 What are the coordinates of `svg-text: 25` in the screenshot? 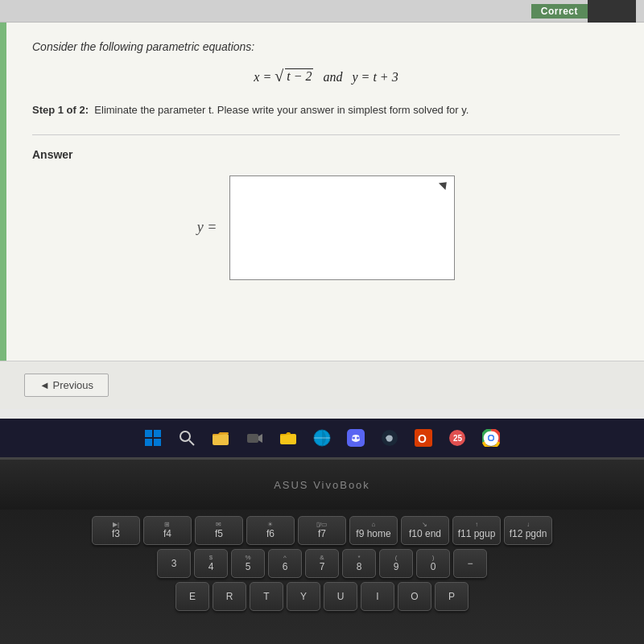 It's located at (458, 438).